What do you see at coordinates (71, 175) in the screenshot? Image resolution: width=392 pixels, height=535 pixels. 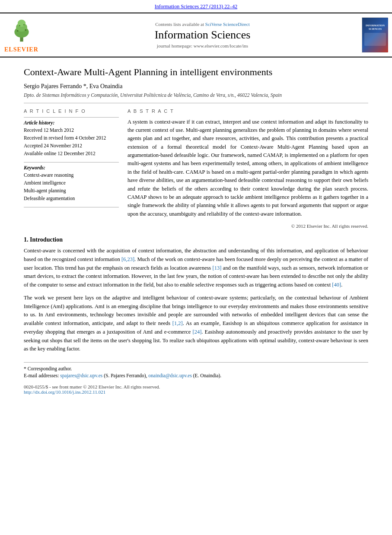 I see `keyword-1: Context-aware reasoning` at bounding box center [71, 175].